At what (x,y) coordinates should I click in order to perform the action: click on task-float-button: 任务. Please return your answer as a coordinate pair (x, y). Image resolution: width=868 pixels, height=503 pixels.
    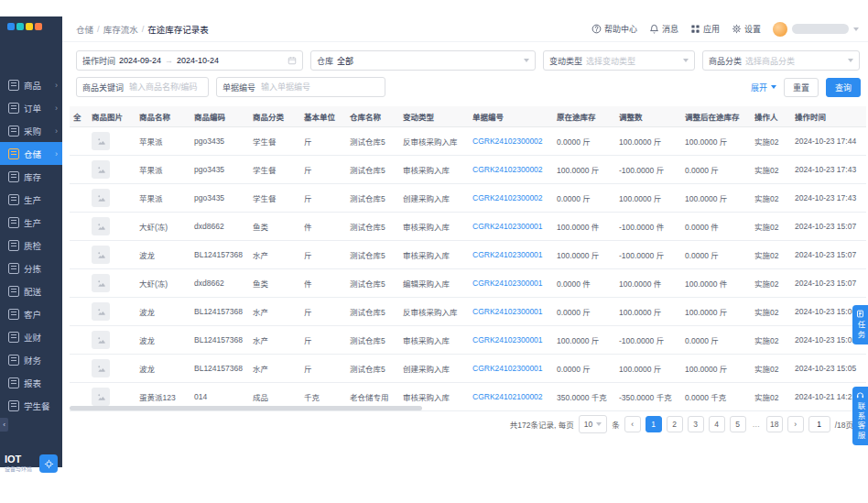
    Looking at the image, I should click on (861, 324).